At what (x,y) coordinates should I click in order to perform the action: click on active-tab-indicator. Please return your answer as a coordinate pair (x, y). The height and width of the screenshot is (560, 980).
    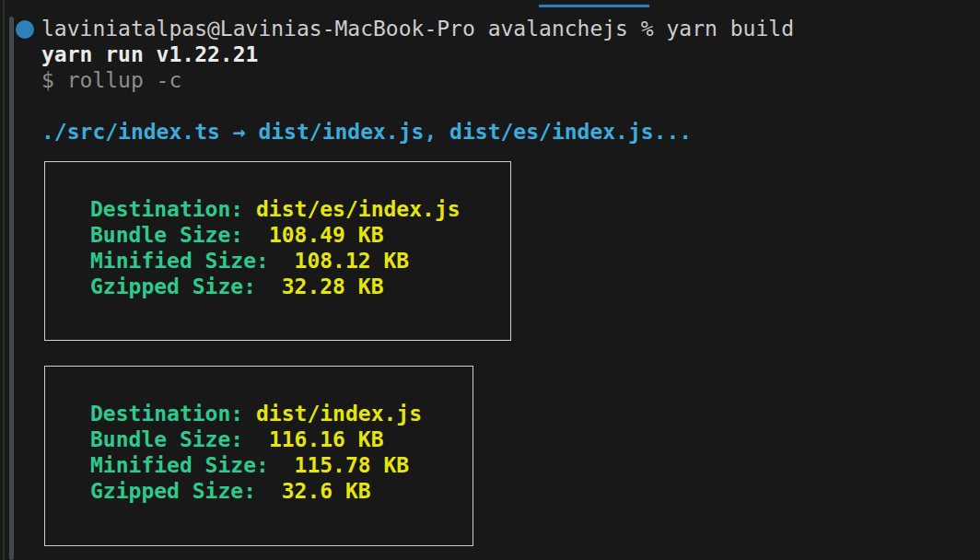
    Looking at the image, I should click on (594, 6).